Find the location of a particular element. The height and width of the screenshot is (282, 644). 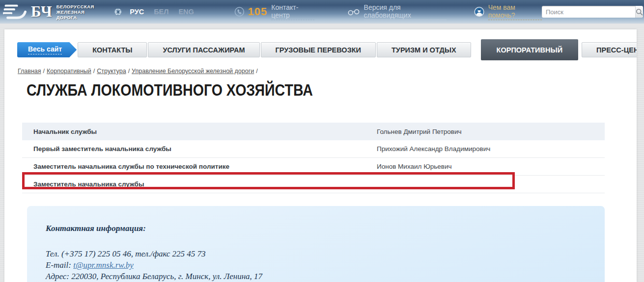

logo-text: БЕЛОРУССКАЯ ЖЕЛЕЗНАЯ ДОРОГА is located at coordinates (81, 12).